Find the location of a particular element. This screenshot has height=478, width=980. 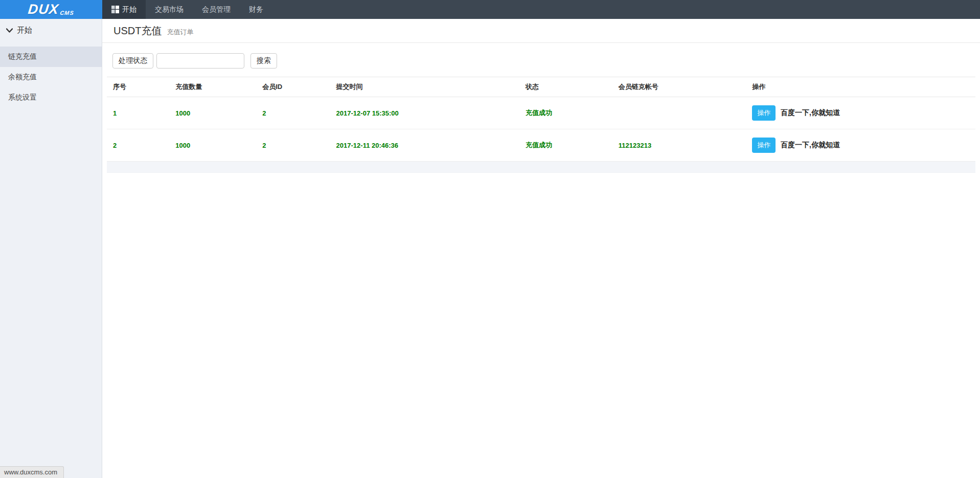

column-header-2: 会员ID is located at coordinates (293, 87).